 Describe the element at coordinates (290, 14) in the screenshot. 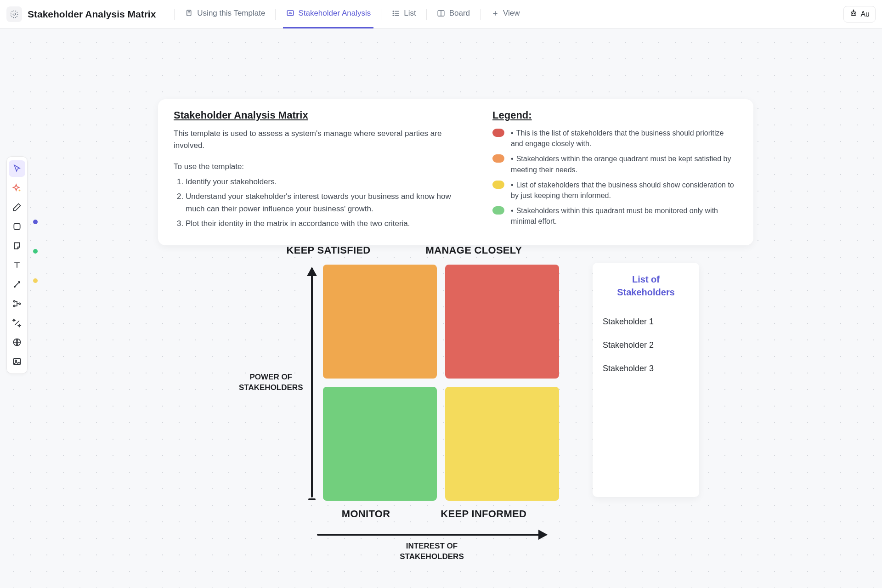

I see `whiteboard-icon` at that location.